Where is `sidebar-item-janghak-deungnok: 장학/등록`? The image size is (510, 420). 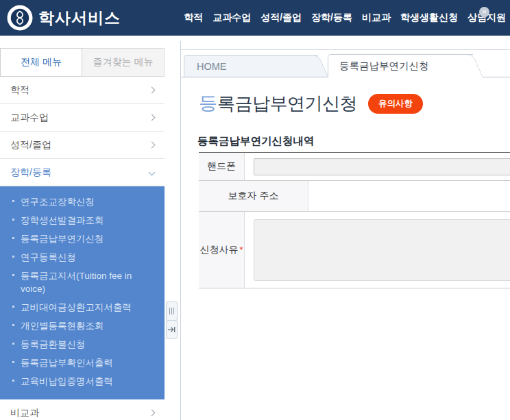 sidebar-item-janghak-deungnok: 장학/등록 is located at coordinates (82, 173).